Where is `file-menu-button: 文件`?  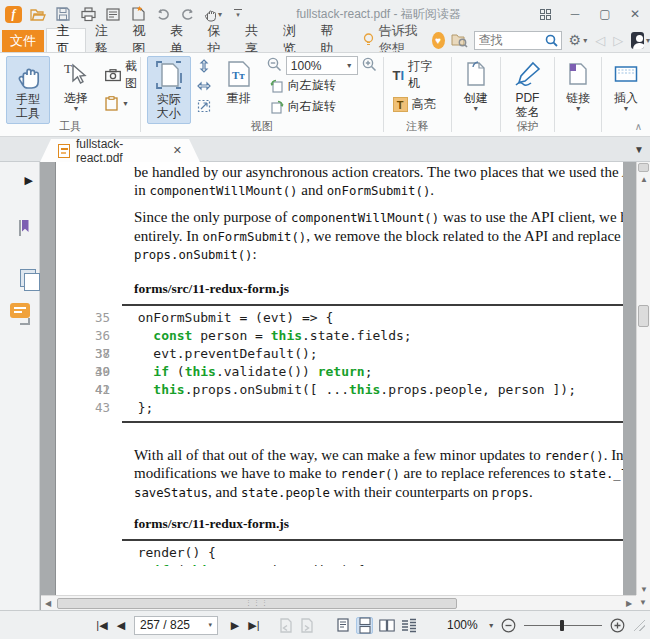
file-menu-button: 文件 is located at coordinates (23, 41).